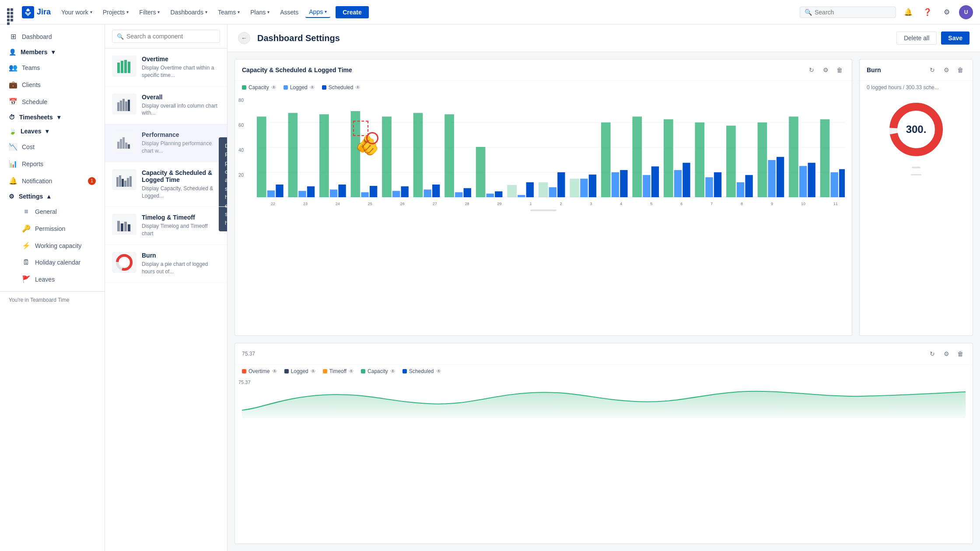  What do you see at coordinates (886, 12) in the screenshot?
I see `nav-right: 🔍 🔔 ❓ ⚙ U` at bounding box center [886, 12].